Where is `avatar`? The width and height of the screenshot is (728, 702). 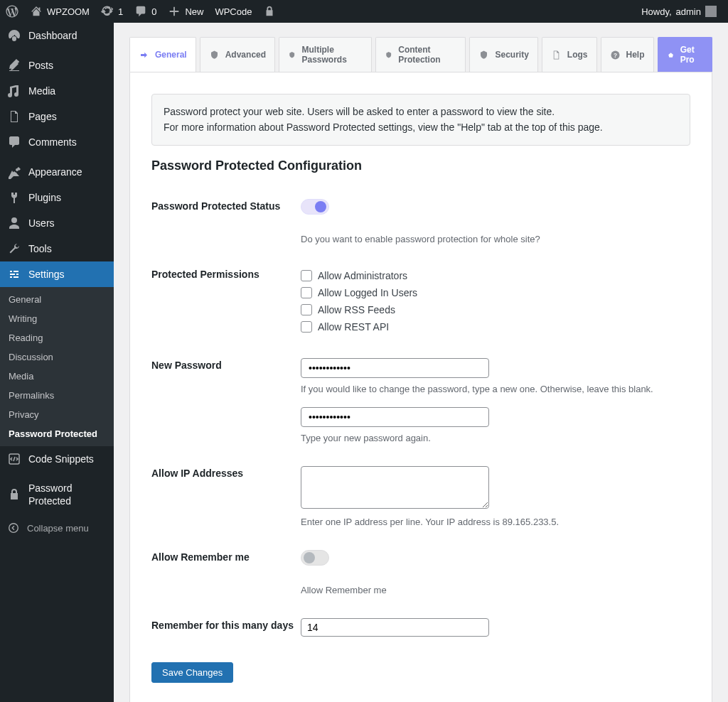
avatar is located at coordinates (711, 11).